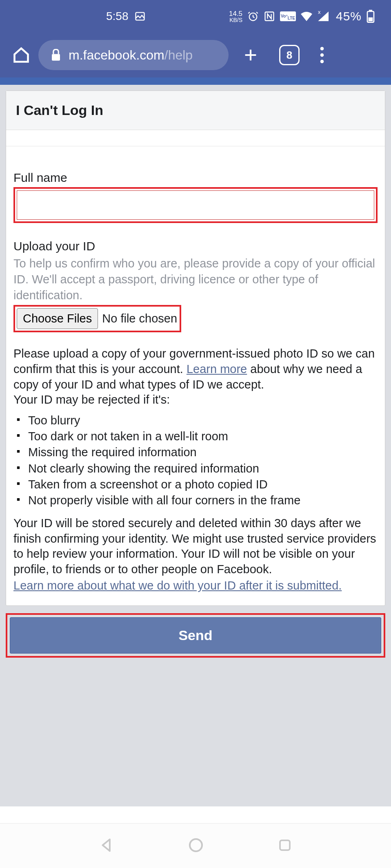  I want to click on list-item: Not properly visible with all four corne…, so click(197, 501).